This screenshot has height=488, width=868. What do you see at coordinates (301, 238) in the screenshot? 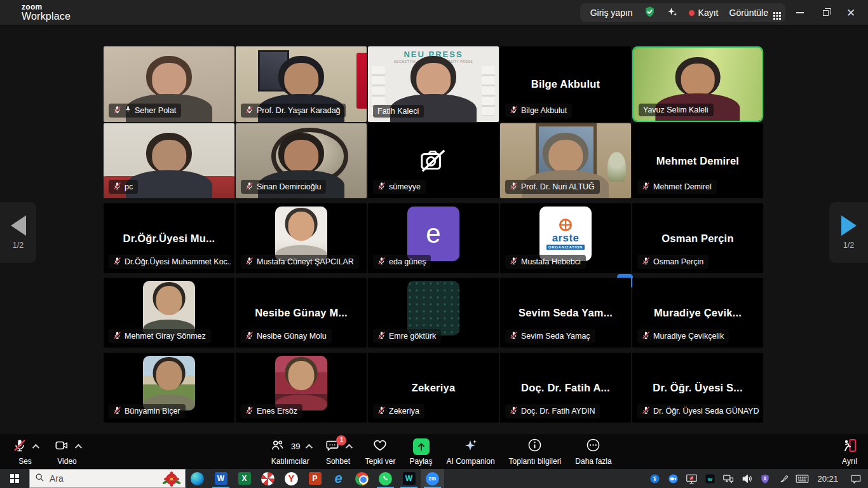
I see `participant-tile: Mustafa Cüneyt ŞAPCILAR` at bounding box center [301, 238].